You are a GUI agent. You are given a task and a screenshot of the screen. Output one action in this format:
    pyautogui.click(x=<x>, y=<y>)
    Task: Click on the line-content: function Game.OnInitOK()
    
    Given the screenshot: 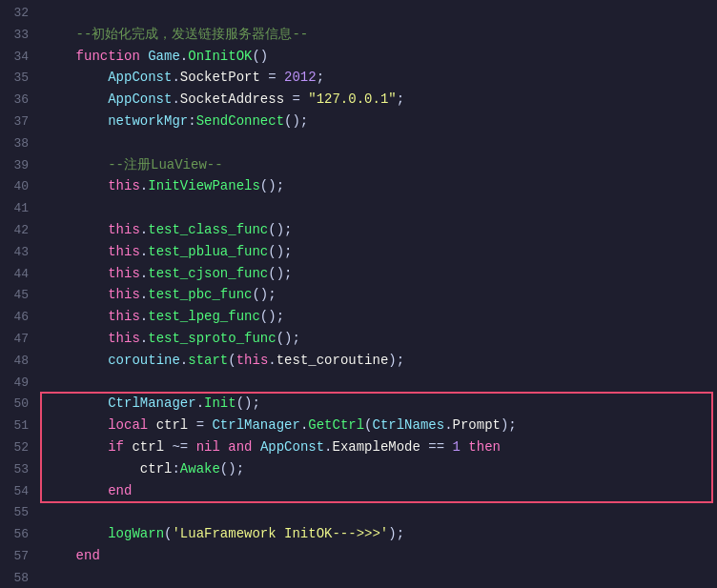 What is the action you would take?
    pyautogui.click(x=379, y=56)
    